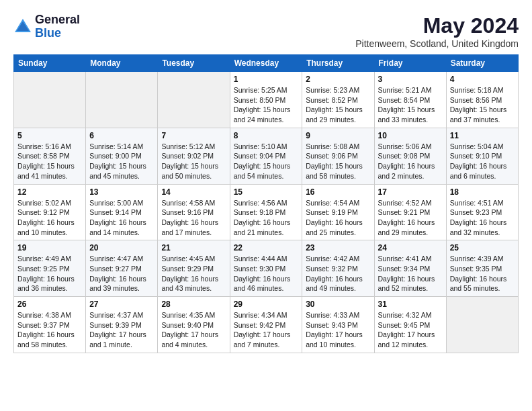 This screenshot has height=411, width=532. What do you see at coordinates (482, 79) in the screenshot?
I see `day-number: 4` at bounding box center [482, 79].